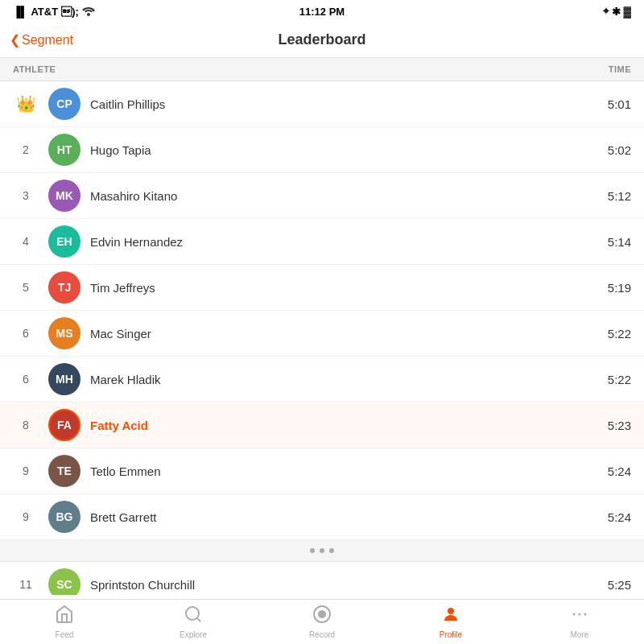  Describe the element at coordinates (54, 11) in the screenshot. I see `status-left: ▐▌ AT&T );` at that location.